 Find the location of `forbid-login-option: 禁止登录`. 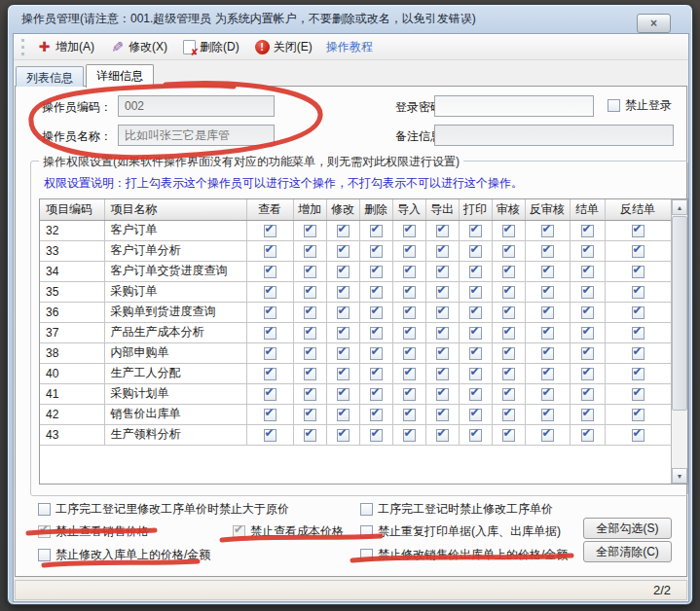

forbid-login-option: 禁止登录 is located at coordinates (640, 105).